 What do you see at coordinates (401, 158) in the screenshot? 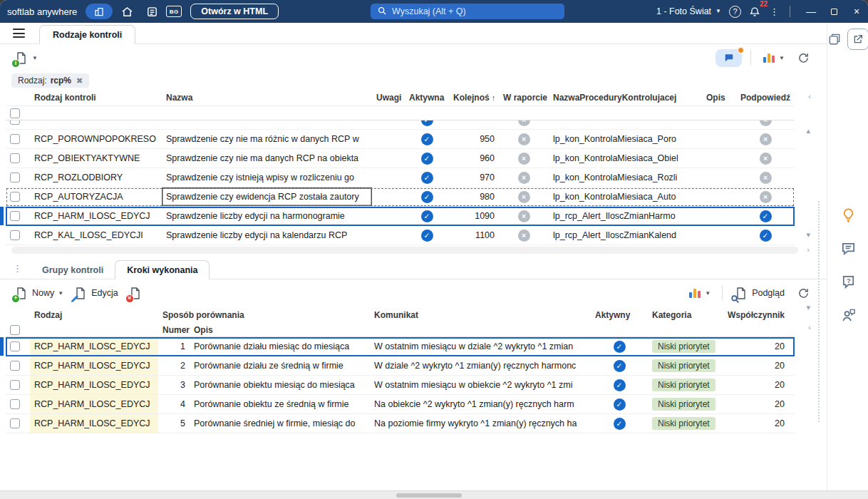
I see `table-row: RCP_OBIEKTYAKTYWNE Sprawdzenie czy nie m…` at bounding box center [401, 158].